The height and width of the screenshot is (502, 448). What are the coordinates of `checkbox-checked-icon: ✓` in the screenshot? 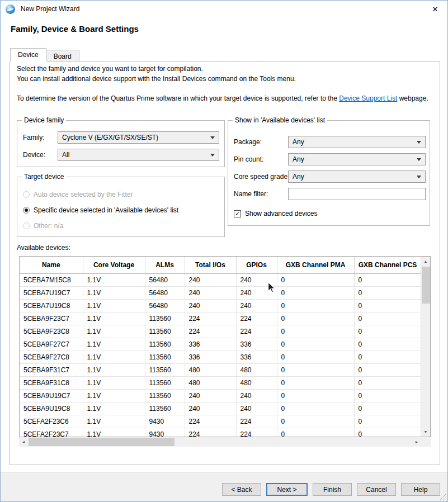 It's located at (237, 214).